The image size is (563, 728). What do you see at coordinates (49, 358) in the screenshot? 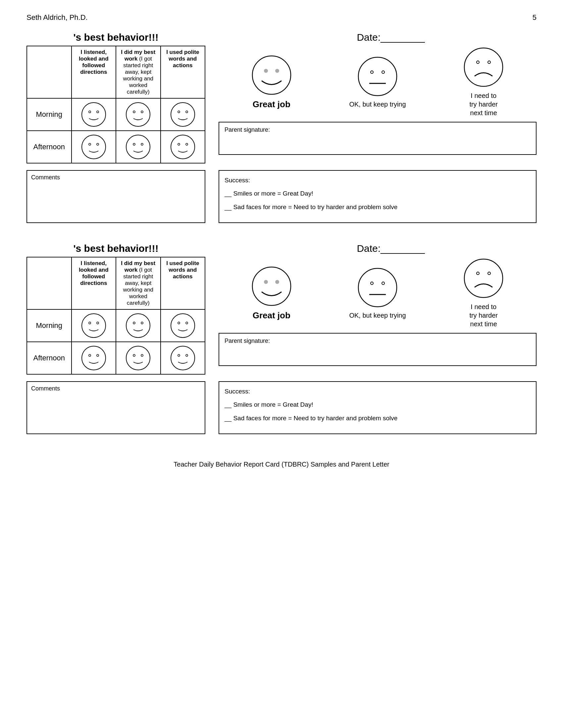
I see `afternoon-label-2: Afternoon` at bounding box center [49, 358].